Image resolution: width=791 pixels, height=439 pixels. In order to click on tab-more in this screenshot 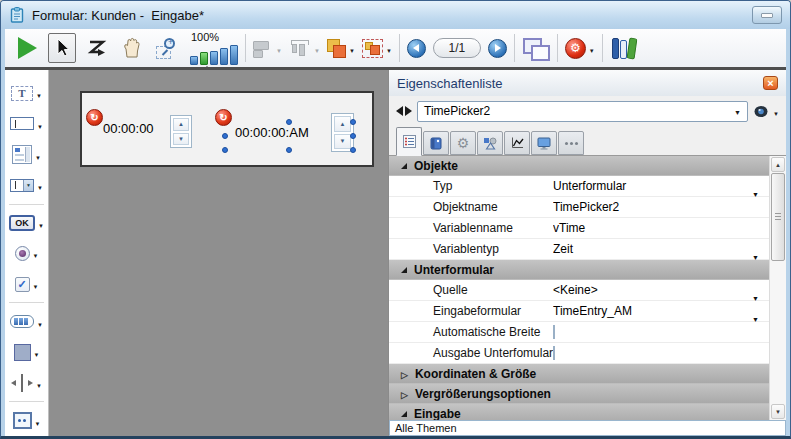, I will do `click(571, 143)`.